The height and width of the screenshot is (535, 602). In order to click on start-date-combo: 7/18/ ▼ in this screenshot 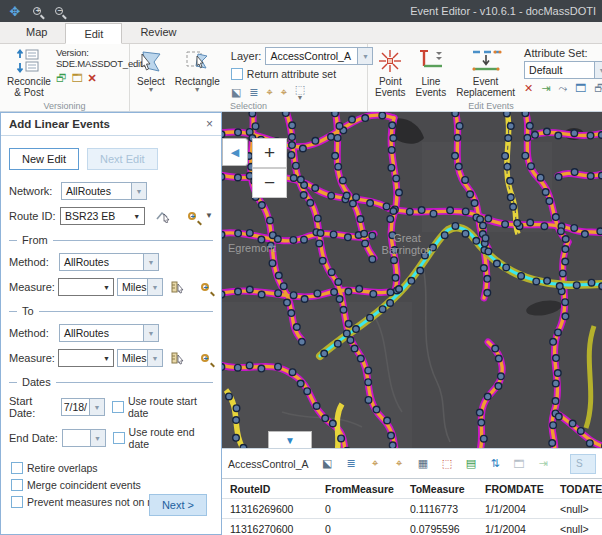, I will do `click(83, 407)`.